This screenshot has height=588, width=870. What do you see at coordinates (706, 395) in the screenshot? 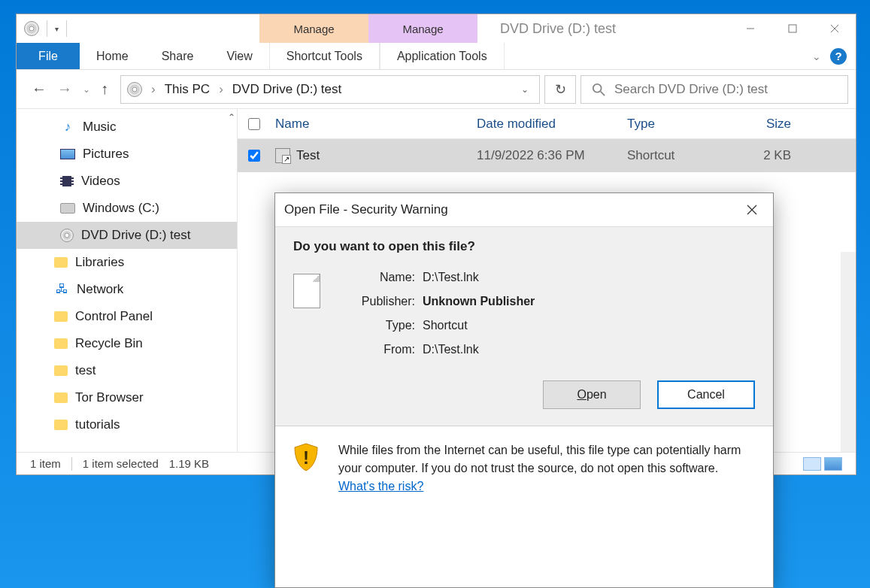
I see `cancel-button: Cancel` at bounding box center [706, 395].